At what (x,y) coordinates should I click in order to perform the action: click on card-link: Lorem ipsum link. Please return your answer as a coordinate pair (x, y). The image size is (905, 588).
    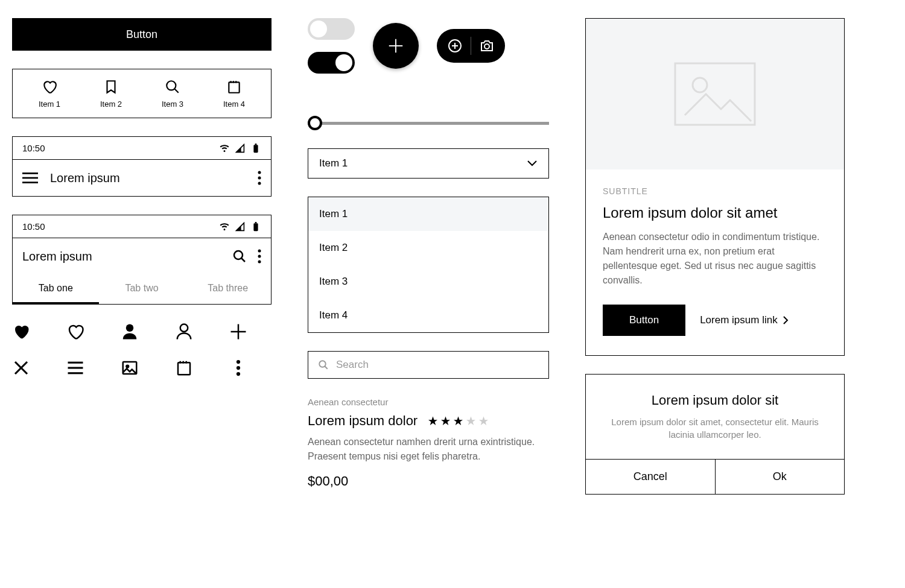
    Looking at the image, I should click on (745, 320).